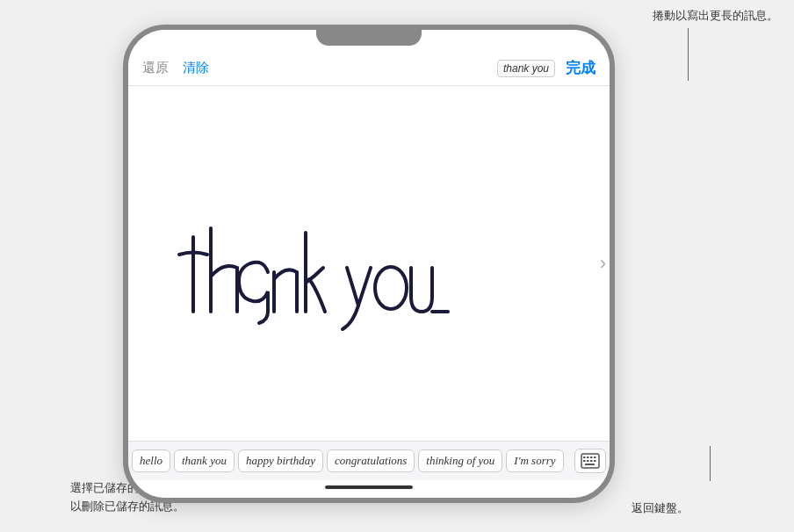  Describe the element at coordinates (581, 68) in the screenshot. I see `done-button: 完成` at that location.